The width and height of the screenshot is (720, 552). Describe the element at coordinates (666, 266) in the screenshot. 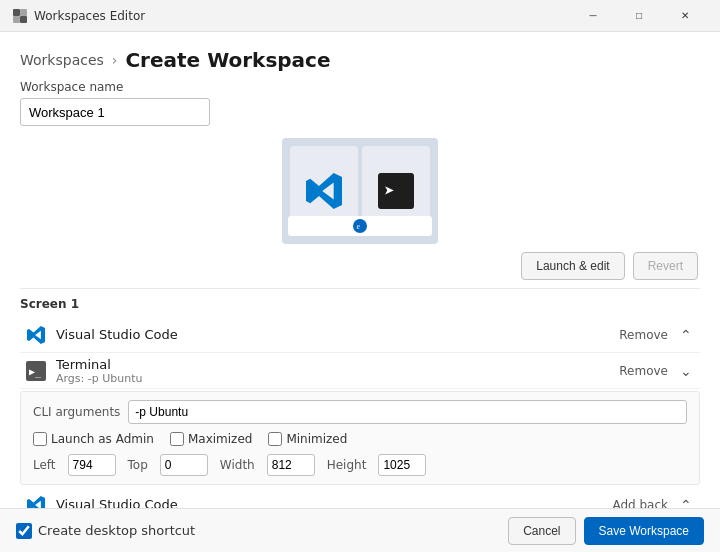

I see `revert-button: Revert` at that location.